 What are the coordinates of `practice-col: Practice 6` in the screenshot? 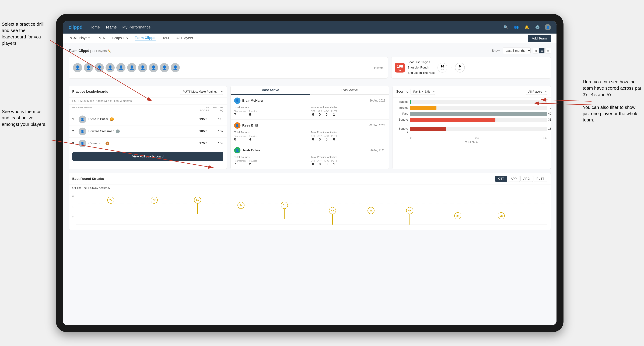 It's located at (253, 113).